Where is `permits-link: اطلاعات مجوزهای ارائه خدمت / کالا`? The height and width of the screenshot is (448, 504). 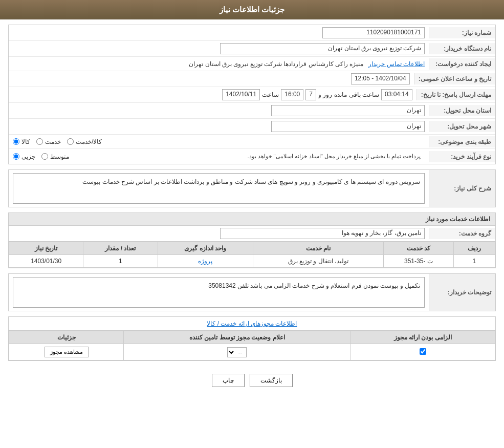
permits-link: اطلاعات مجوزهای ارائه خدمت / کالا is located at coordinates (252, 324).